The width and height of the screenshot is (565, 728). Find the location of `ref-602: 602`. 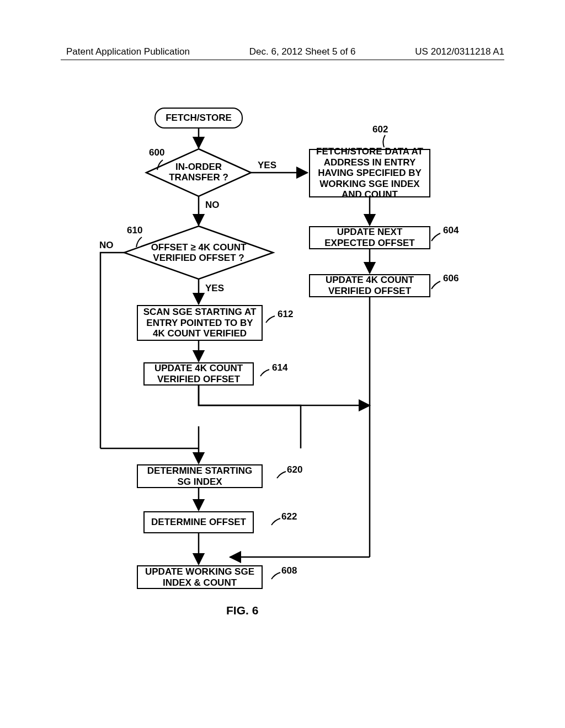

ref-602: 602 is located at coordinates (380, 130).